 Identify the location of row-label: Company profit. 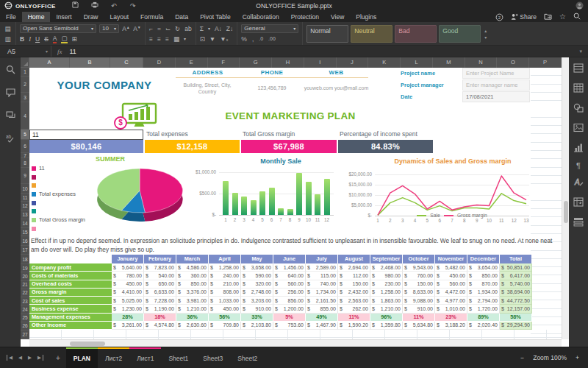
(71, 268).